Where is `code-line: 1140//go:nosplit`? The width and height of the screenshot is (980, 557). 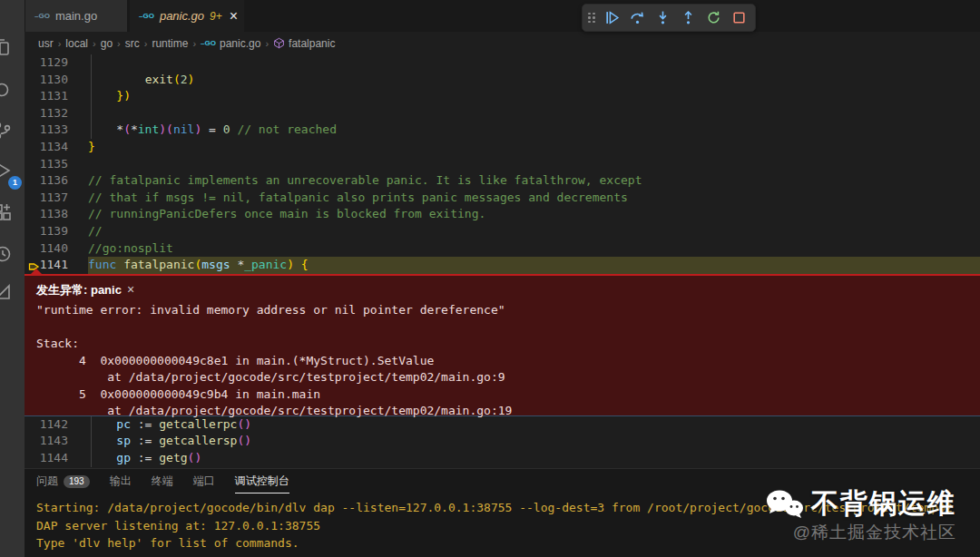 code-line: 1140//go:nosplit is located at coordinates (503, 249).